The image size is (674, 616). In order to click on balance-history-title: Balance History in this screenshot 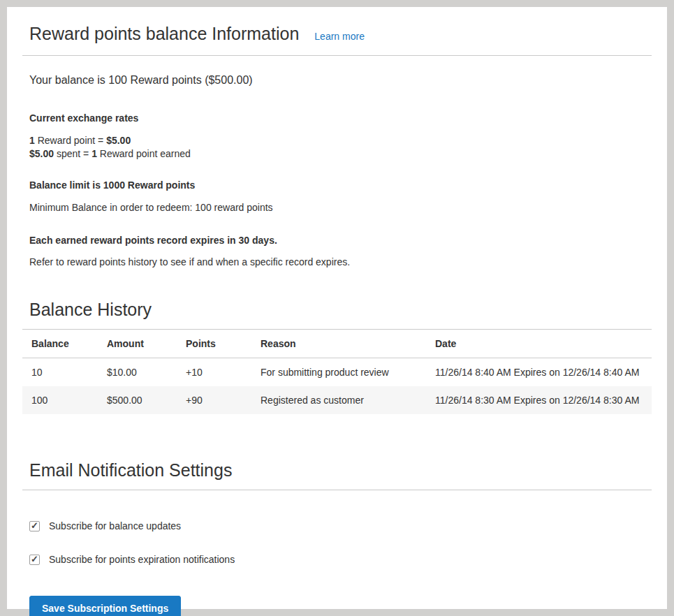, I will do `click(341, 310)`.